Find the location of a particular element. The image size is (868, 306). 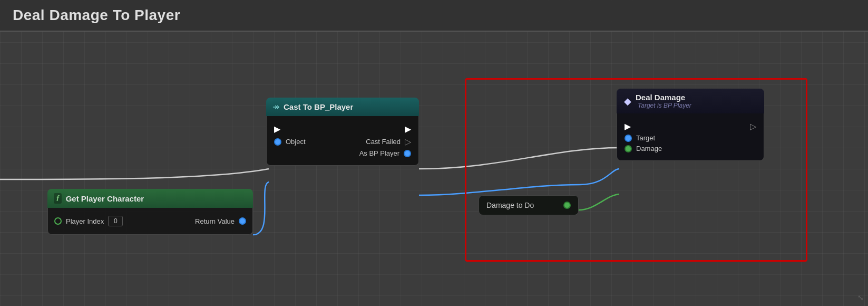

deal-exec-out-pin: ▷ is located at coordinates (753, 127).